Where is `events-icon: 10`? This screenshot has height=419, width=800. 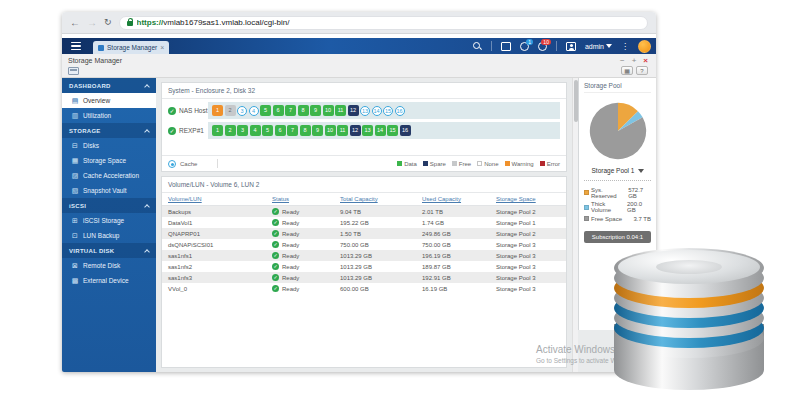
events-icon: 10 is located at coordinates (542, 46).